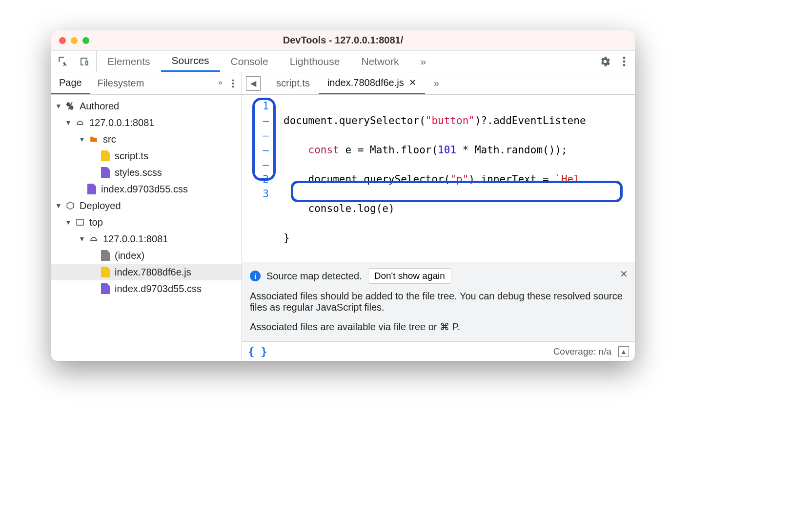  Describe the element at coordinates (624, 274) in the screenshot. I see `info-close-icon: ✕` at that location.